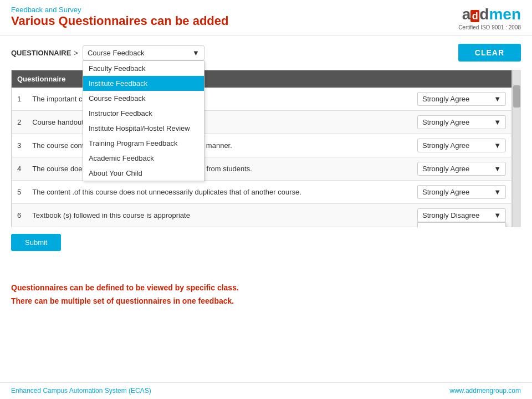 This screenshot has width=532, height=399. What do you see at coordinates (219, 192) in the screenshot?
I see `question-text: The content .of this course does not unn…` at bounding box center [219, 192].